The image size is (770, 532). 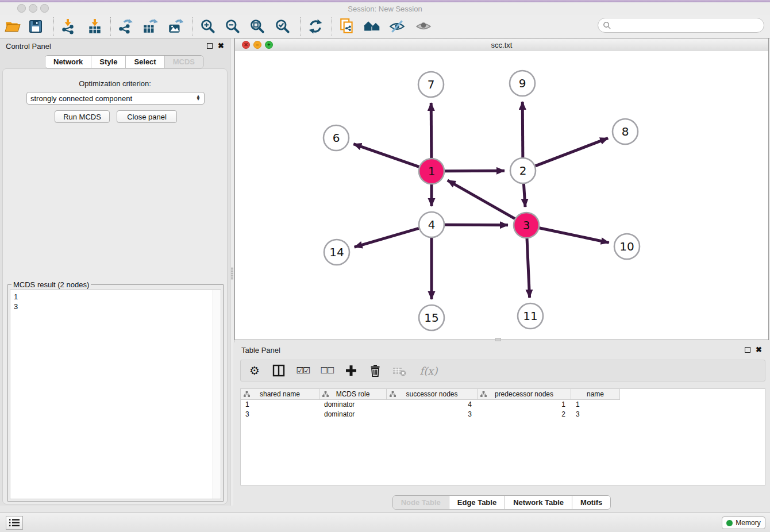 What do you see at coordinates (280, 404) in the screenshot?
I see `cell-shared-name: 1` at bounding box center [280, 404].